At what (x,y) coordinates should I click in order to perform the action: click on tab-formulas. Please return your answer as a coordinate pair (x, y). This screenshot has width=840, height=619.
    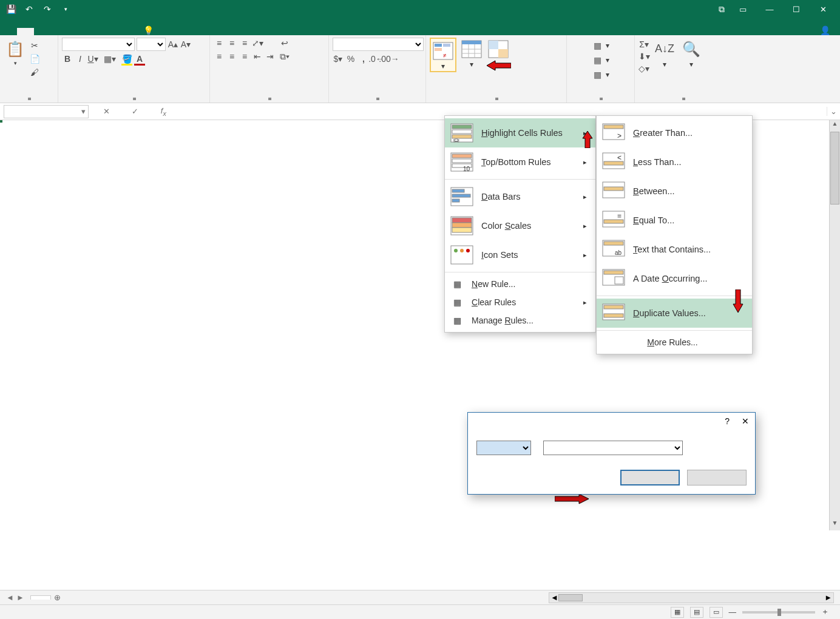
    Looking at the image, I should click on (76, 32).